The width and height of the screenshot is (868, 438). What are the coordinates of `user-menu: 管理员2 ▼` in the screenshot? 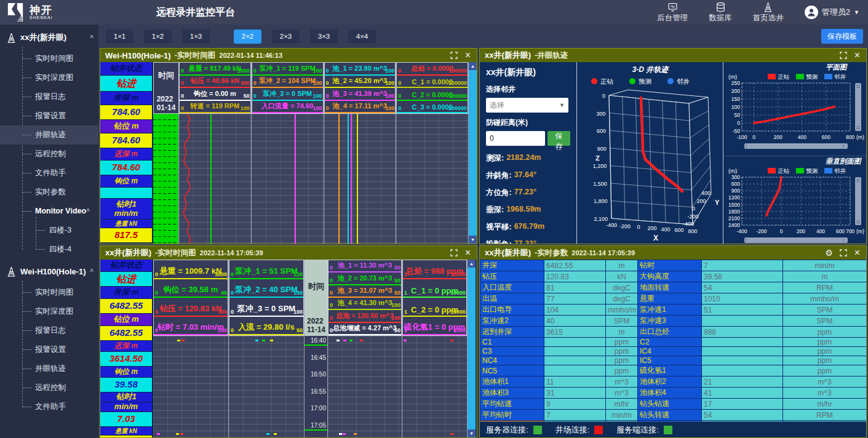 It's located at (832, 12).